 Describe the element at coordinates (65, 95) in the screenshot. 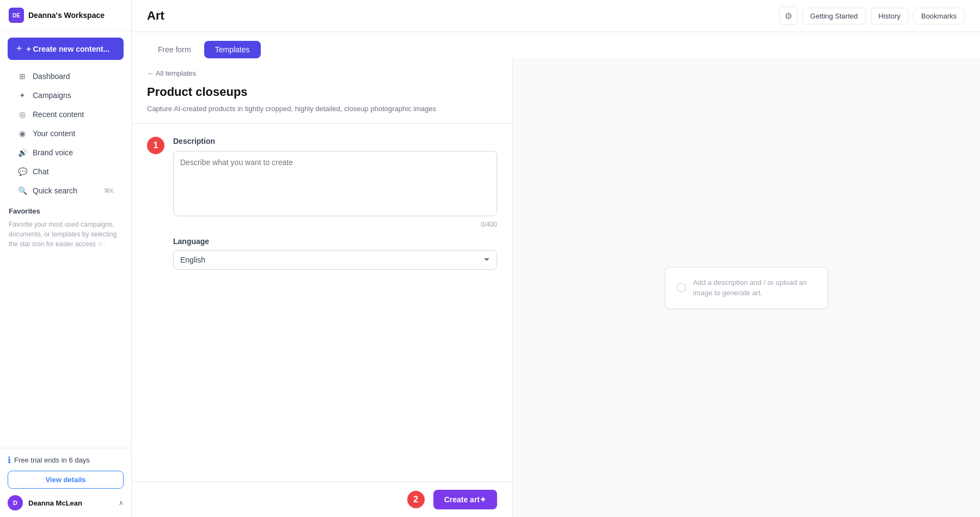

I see `sidebar-item-campaigns: ✦ Campaigns` at that location.